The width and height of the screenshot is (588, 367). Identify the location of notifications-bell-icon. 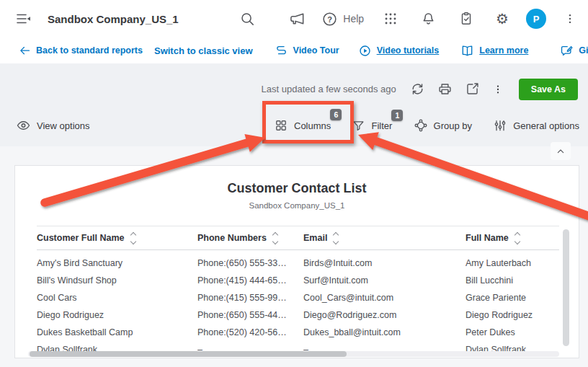
(428, 19).